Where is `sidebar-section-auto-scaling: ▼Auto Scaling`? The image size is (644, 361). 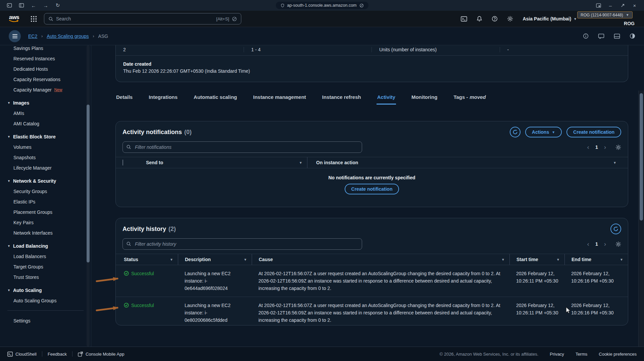
sidebar-section-auto-scaling: ▼Auto Scaling is located at coordinates (46, 290).